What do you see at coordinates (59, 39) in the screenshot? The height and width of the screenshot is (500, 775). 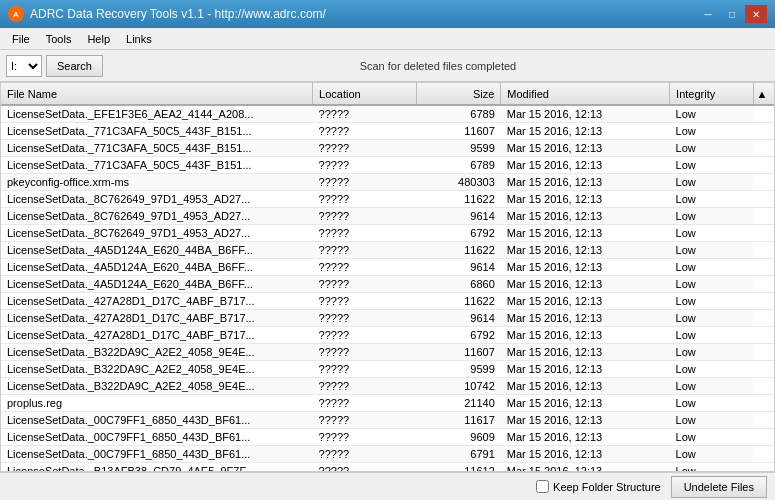 I see `menu-tools: Tools` at bounding box center [59, 39].